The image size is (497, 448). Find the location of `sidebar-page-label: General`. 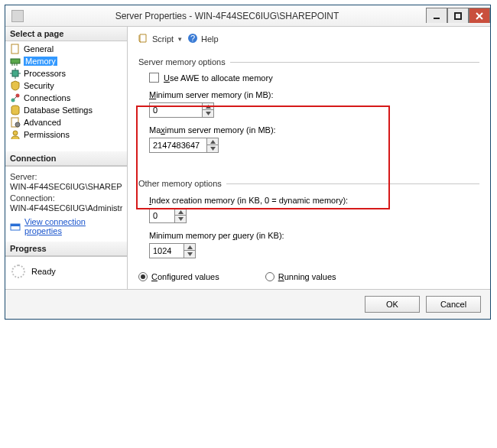

sidebar-page-label: General is located at coordinates (38, 49).